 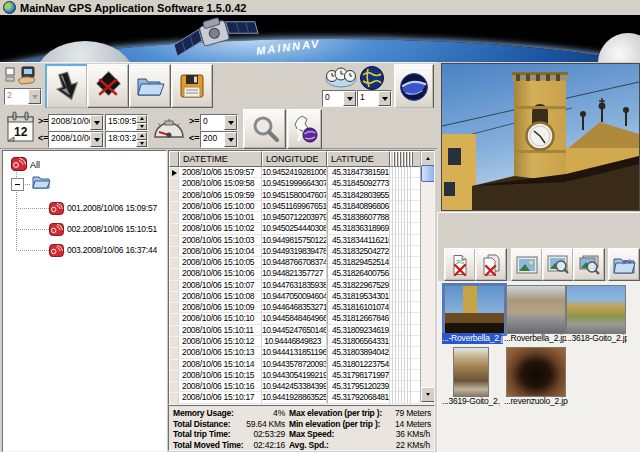 What do you see at coordinates (294, 159) in the screenshot?
I see `column-header-longitude: LONGITUDE` at bounding box center [294, 159].